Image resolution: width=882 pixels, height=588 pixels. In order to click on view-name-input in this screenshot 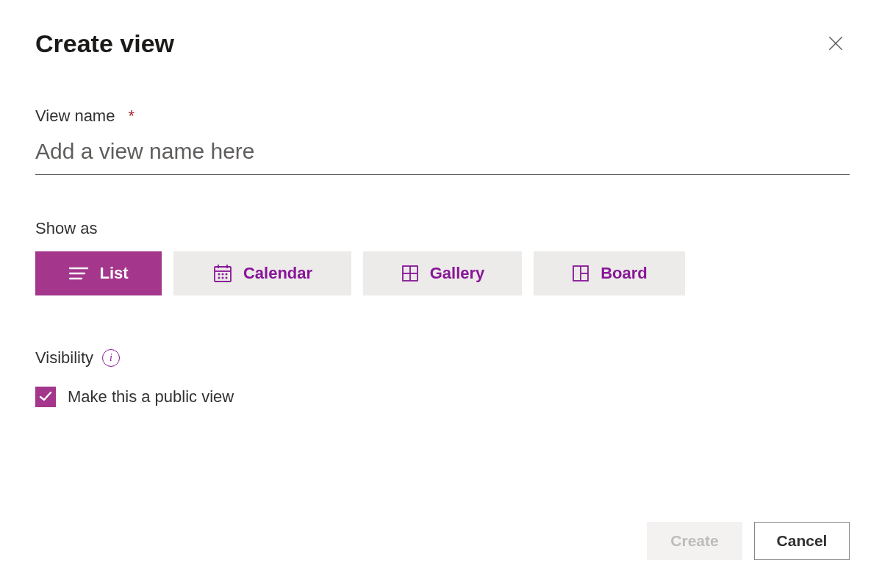, I will do `click(442, 150)`.